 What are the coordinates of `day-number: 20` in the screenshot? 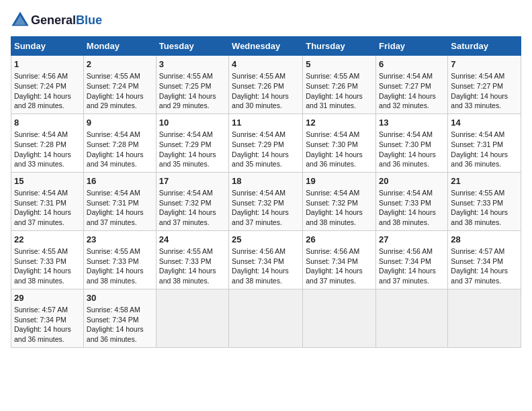 It's located at (412, 181).